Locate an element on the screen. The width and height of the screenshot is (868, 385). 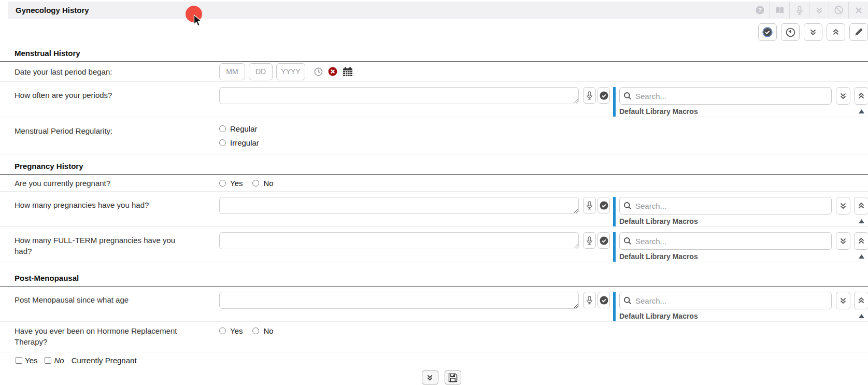
month-input is located at coordinates (232, 72).